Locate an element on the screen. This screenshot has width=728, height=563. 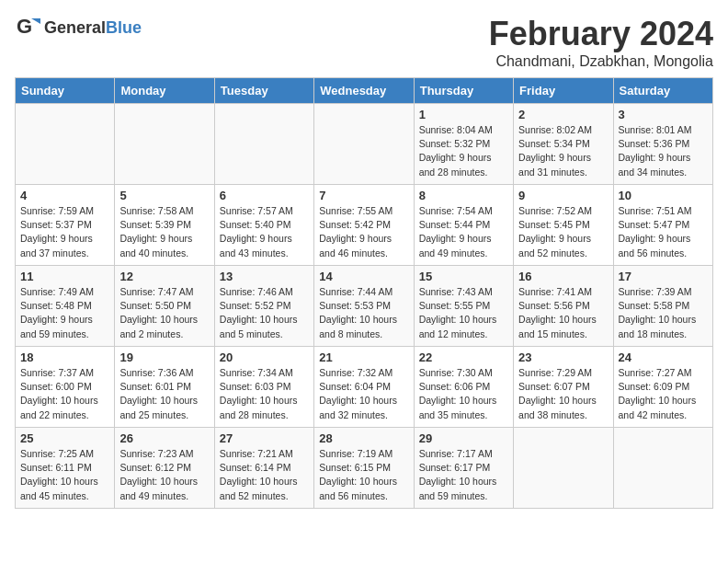
calendar-cell: 14Sunrise: 7:44 AM Sunset: 5:53 PM Dayli… is located at coordinates (364, 306).